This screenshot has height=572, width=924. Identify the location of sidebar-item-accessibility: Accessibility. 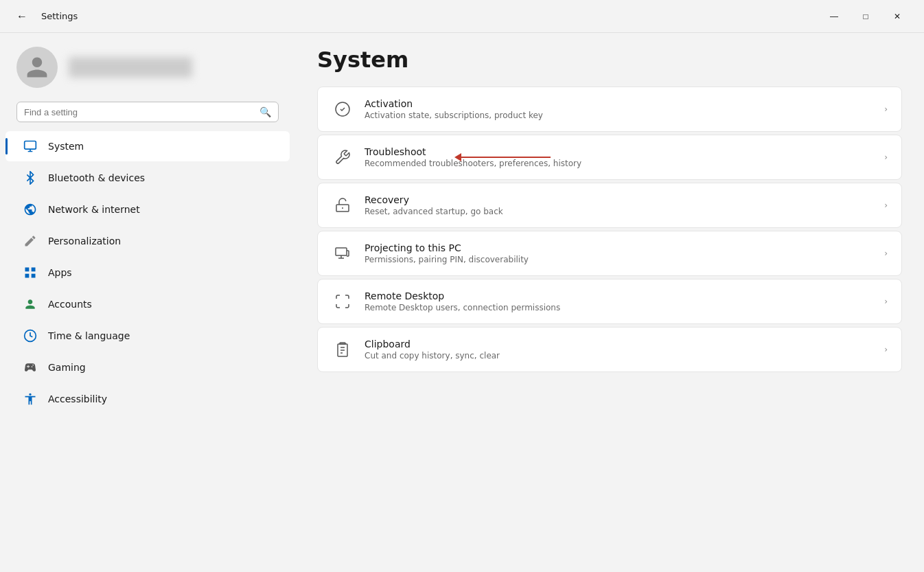
(148, 399).